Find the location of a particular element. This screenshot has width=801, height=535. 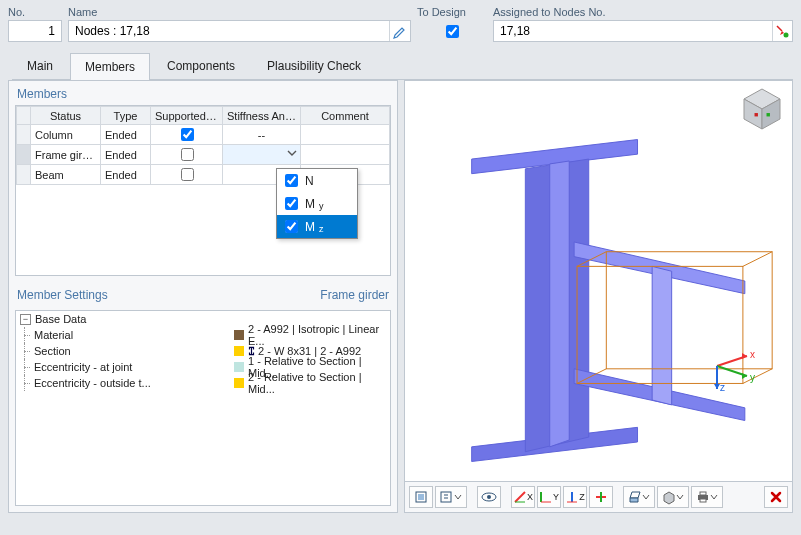

to-design-label: To Design is located at coordinates (452, 12).